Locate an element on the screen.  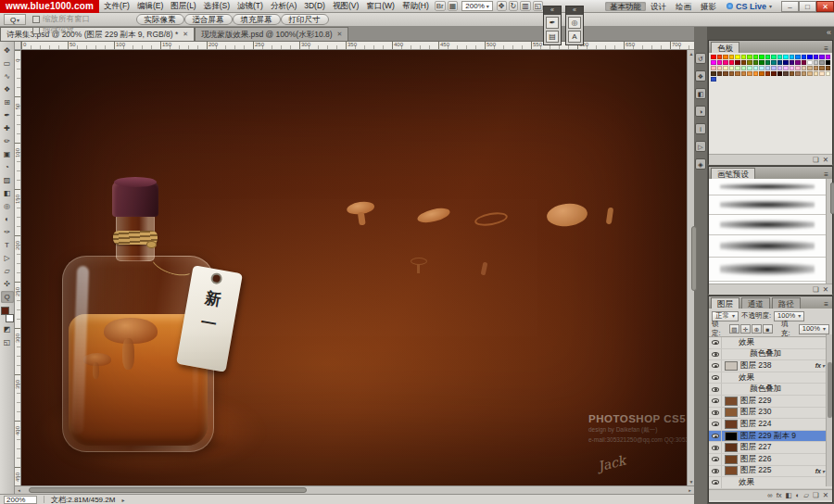
lock-pixels-icon: ✛ is located at coordinates (745, 329).